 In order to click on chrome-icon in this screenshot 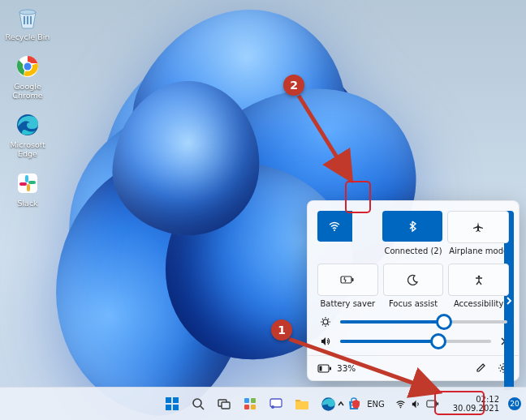, I will do `click(28, 66)`.